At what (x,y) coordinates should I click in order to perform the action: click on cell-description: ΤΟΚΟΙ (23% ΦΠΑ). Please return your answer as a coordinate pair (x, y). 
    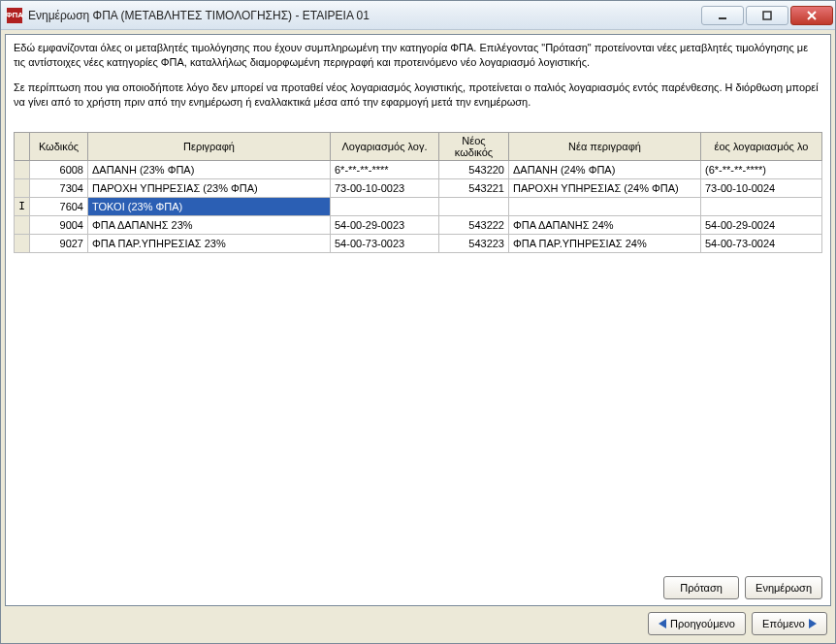
    Looking at the image, I should click on (209, 206).